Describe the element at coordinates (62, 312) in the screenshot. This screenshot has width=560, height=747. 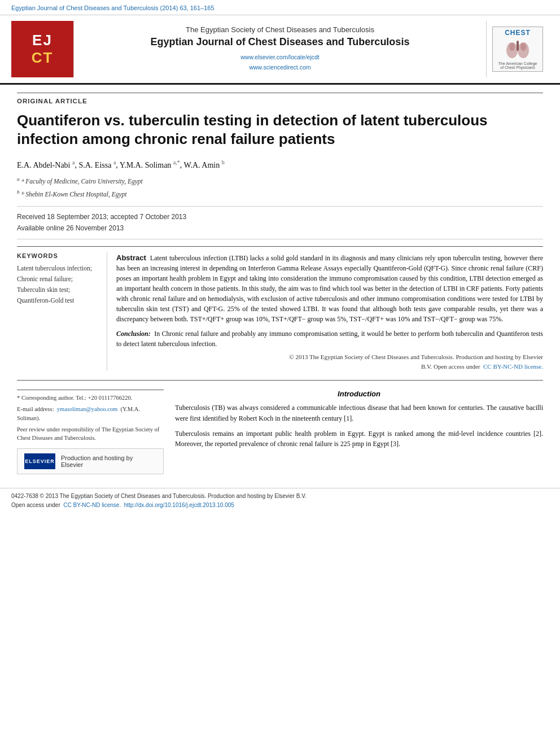
I see `keywords-col: KEYWORDS Latent tuberculous infection; C…` at that location.